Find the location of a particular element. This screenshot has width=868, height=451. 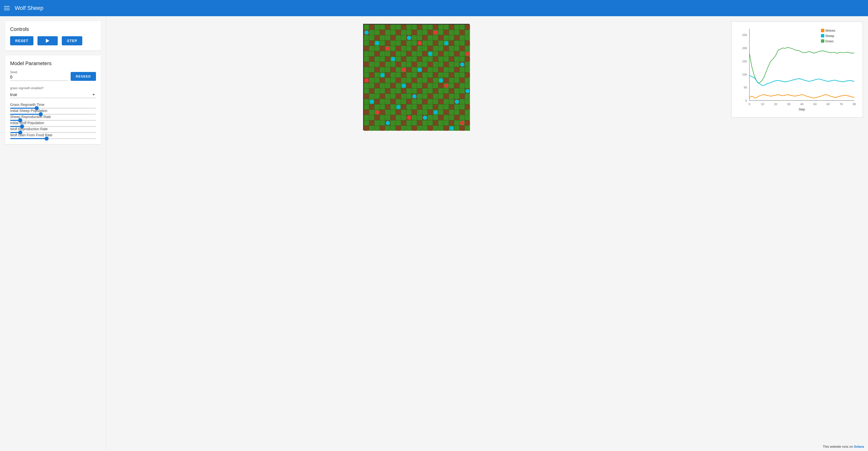

sheep-line is located at coordinates (802, 81).